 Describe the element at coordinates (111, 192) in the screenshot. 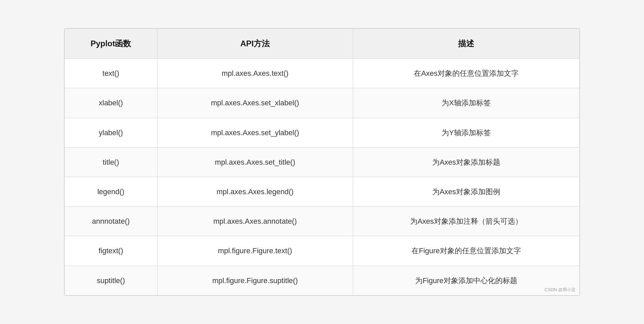

I see `cell-pyplot: legend()` at that location.